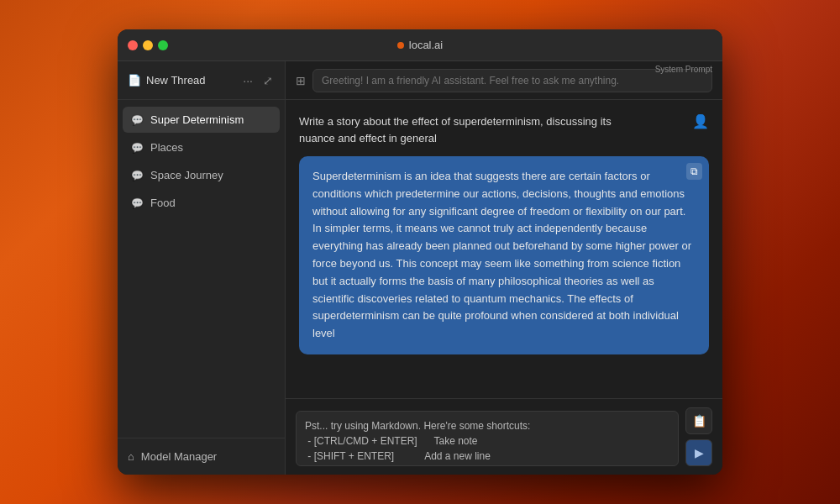  Describe the element at coordinates (202, 269) in the screenshot. I see `thread-list: 💬 Super Determinism 💬 Places 💬 Space Jou…` at that location.